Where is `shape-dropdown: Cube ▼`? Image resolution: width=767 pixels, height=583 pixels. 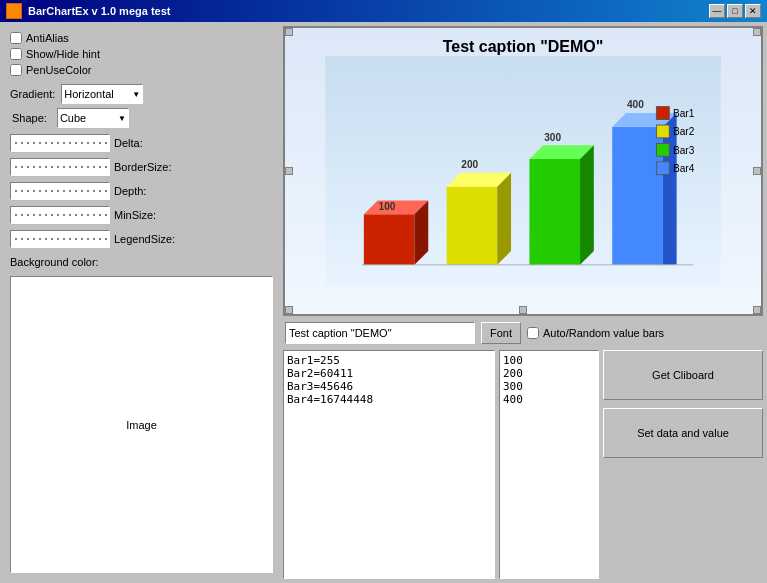 shape-dropdown: Cube ▼ is located at coordinates (93, 118).